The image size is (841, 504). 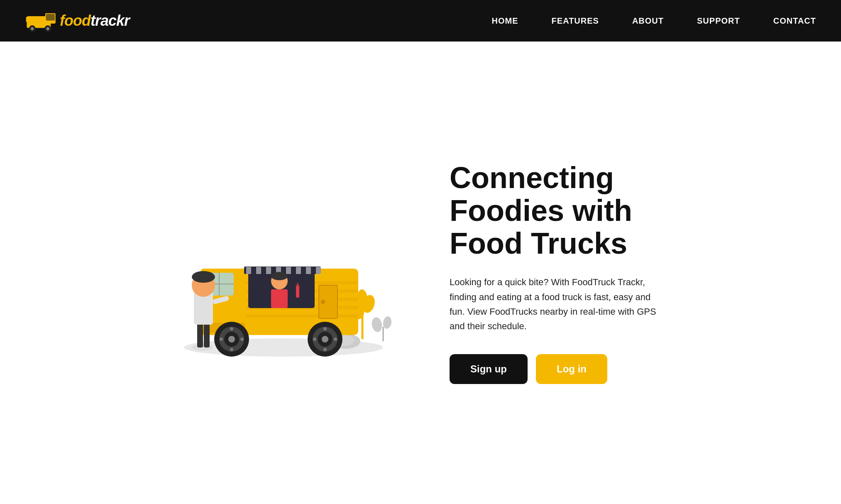 What do you see at coordinates (795, 21) in the screenshot?
I see `nav-contact: CONTACT` at bounding box center [795, 21].